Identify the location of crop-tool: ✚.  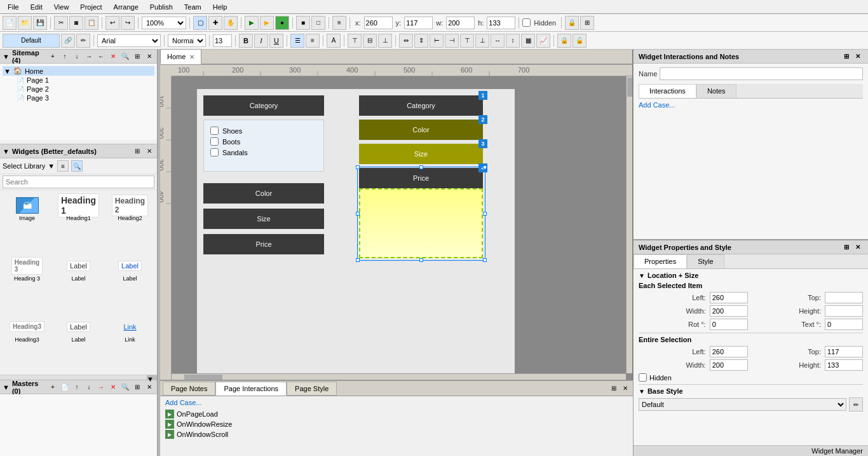
(215, 23).